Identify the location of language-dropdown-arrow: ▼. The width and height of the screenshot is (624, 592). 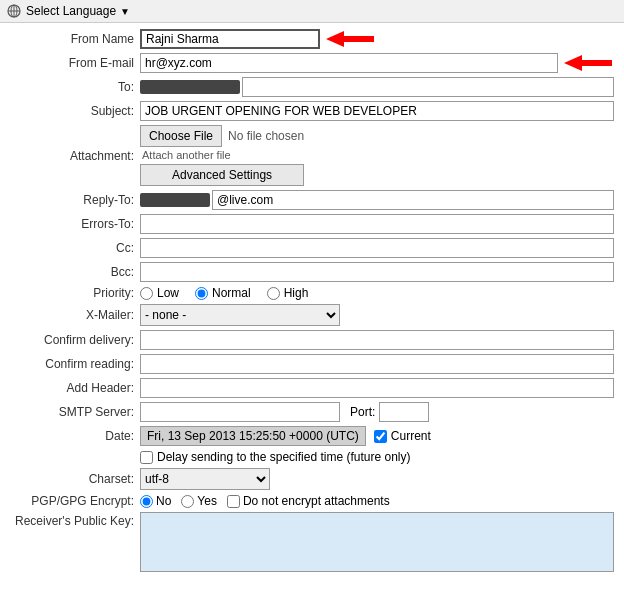
(125, 12).